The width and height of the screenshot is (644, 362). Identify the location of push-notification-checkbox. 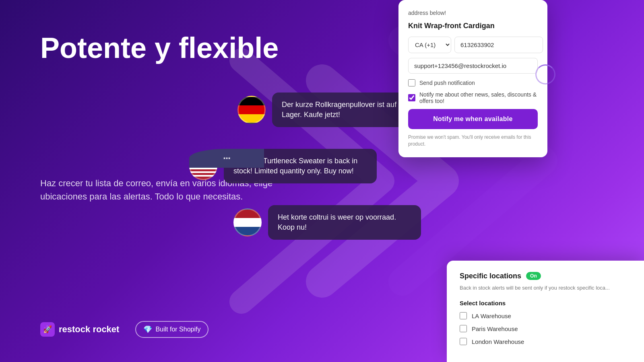
(412, 83).